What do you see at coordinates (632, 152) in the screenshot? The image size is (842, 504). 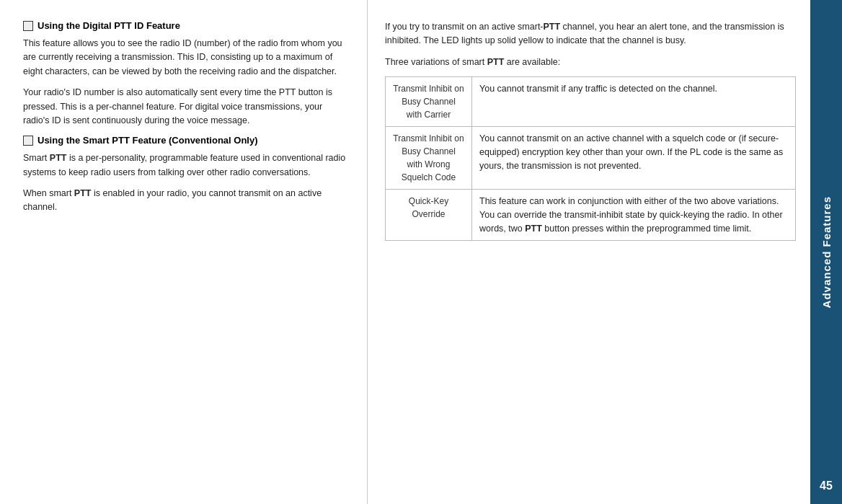 I see `row2-description: You cannot transmit on an active channel…` at bounding box center [632, 152].